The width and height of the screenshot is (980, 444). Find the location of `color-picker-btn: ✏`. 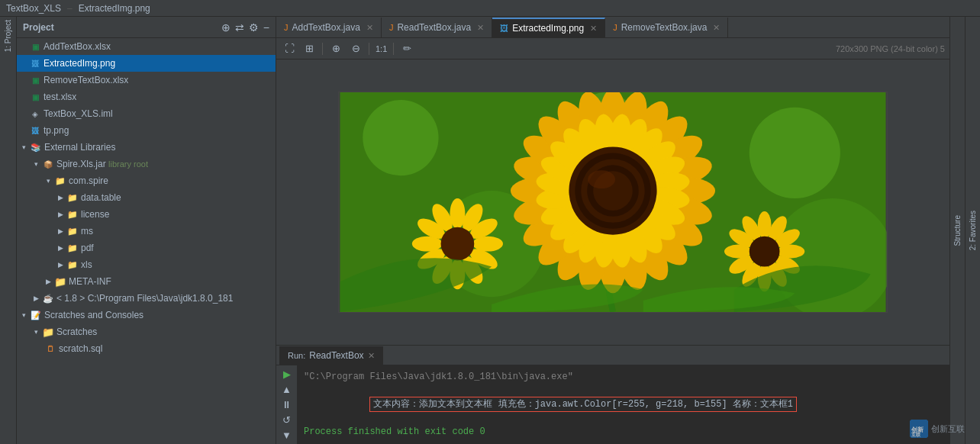

color-picker-btn: ✏ is located at coordinates (407, 49).